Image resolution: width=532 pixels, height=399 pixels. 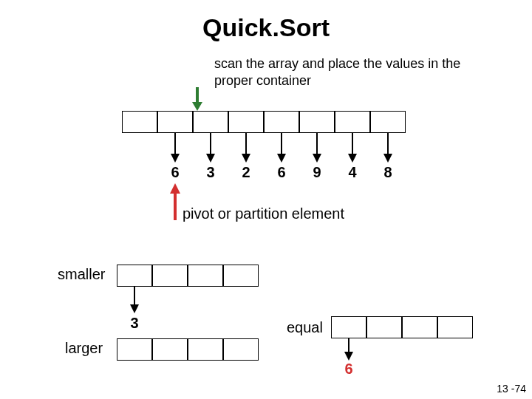 I want to click on scan-arrow-icon, so click(x=197, y=99).